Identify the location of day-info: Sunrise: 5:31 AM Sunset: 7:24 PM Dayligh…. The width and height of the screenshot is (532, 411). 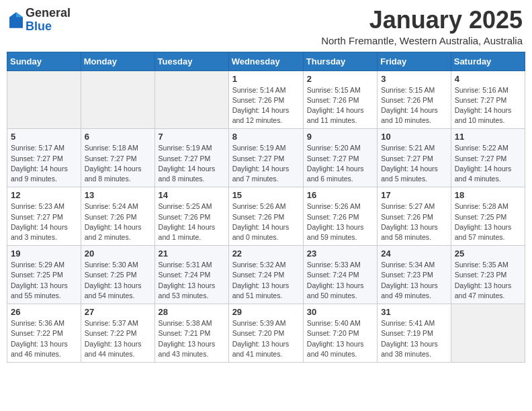
(192, 281).